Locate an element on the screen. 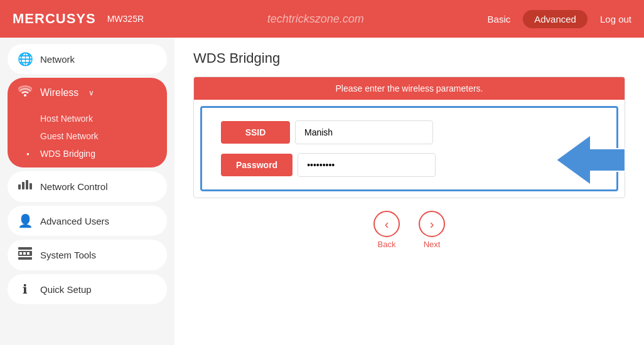  wireless-icon is located at coordinates (25, 93).